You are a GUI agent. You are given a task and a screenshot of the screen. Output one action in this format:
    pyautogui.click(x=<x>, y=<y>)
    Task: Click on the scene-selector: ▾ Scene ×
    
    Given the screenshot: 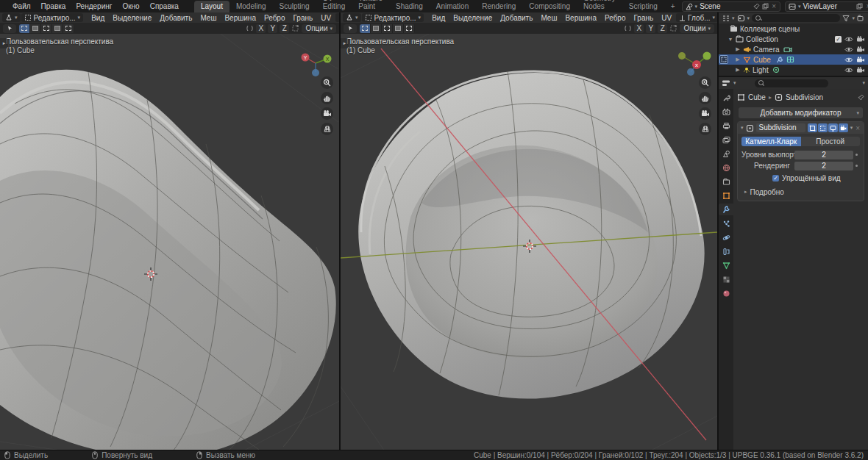 What is the action you would take?
    pyautogui.click(x=731, y=7)
    